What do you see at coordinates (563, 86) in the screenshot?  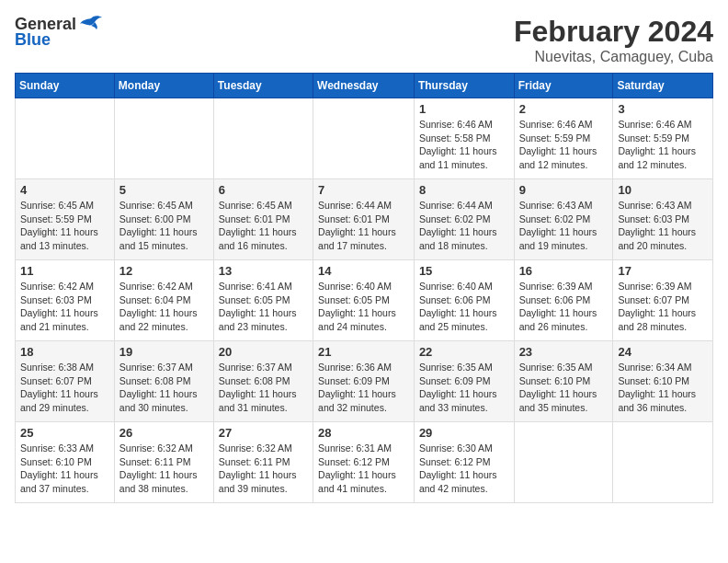 I see `header-friday: Friday` at bounding box center [563, 86].